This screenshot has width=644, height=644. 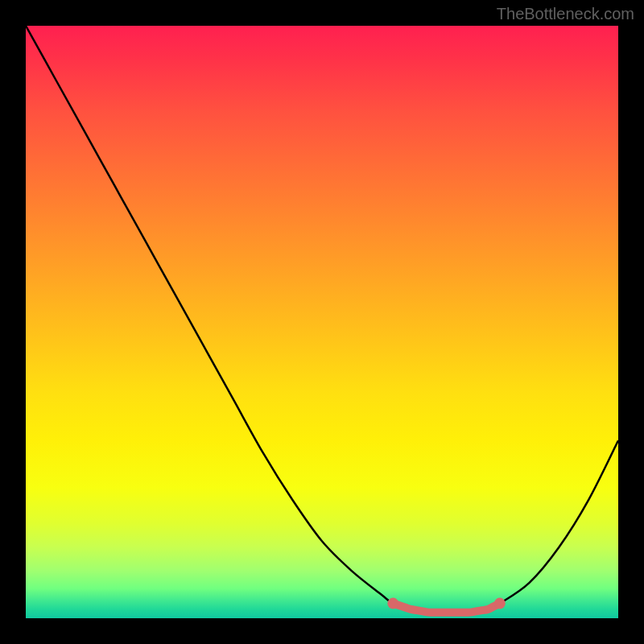 What do you see at coordinates (446, 609) in the screenshot?
I see `highlight-segment` at bounding box center [446, 609].